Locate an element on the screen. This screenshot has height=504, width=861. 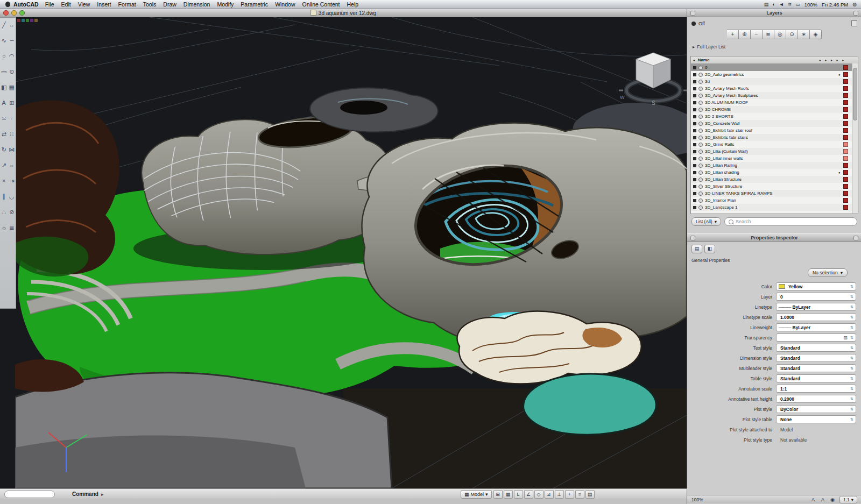
layer-search-input: Search is located at coordinates (791, 222).